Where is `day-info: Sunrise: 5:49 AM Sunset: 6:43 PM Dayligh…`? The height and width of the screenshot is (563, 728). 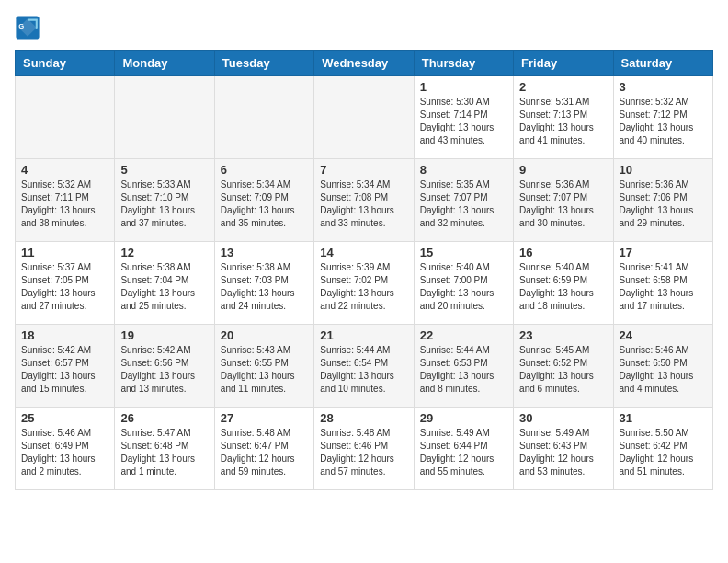 day-info: Sunrise: 5:49 AM Sunset: 6:43 PM Dayligh… is located at coordinates (563, 453).